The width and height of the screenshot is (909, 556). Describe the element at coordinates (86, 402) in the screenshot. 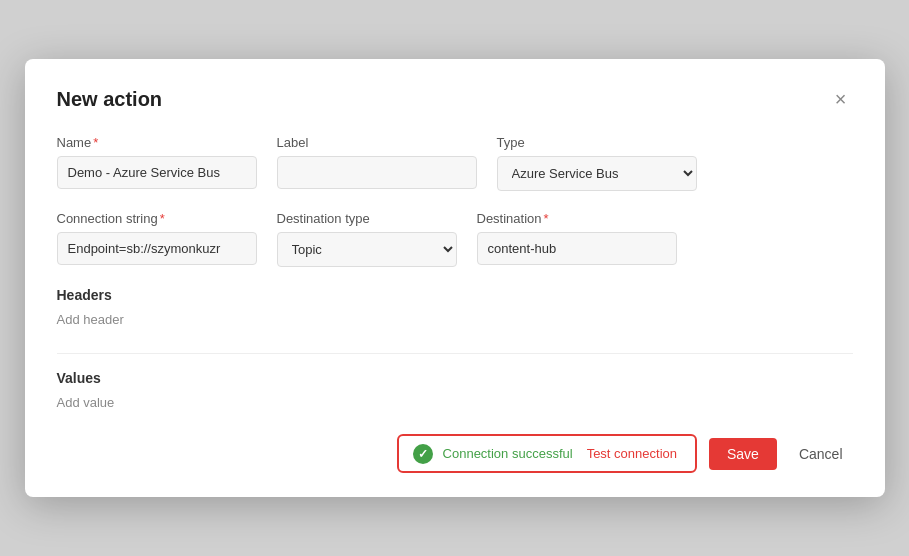

I see `add-value-link: Add value` at that location.